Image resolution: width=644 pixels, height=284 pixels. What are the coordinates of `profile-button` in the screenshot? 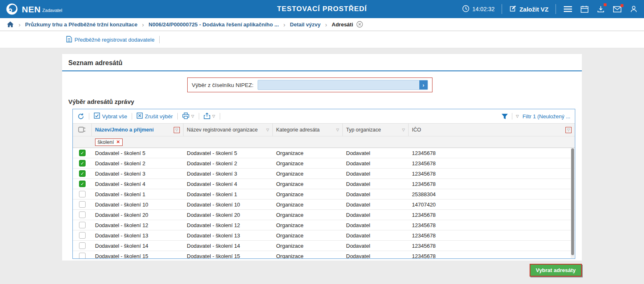 It's located at (634, 9).